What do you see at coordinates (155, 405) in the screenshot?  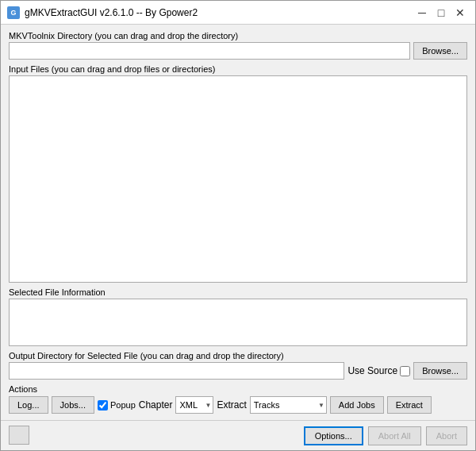 I see `chapter-label: Chapter` at bounding box center [155, 405].